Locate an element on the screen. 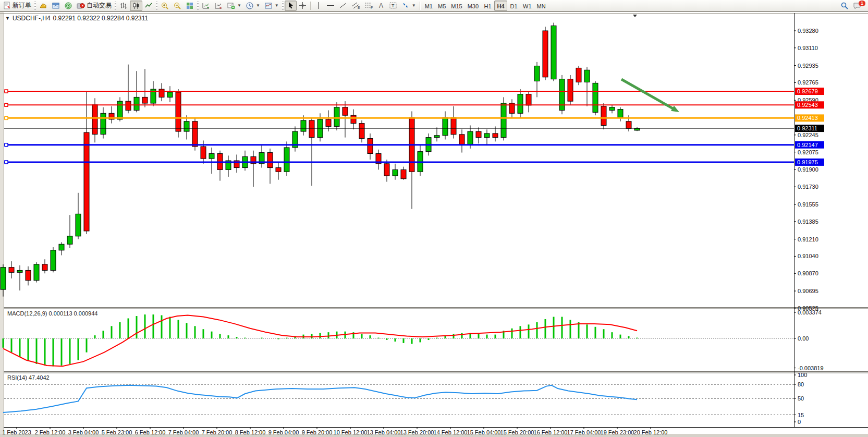 The image size is (868, 437). text-button: A is located at coordinates (381, 6).